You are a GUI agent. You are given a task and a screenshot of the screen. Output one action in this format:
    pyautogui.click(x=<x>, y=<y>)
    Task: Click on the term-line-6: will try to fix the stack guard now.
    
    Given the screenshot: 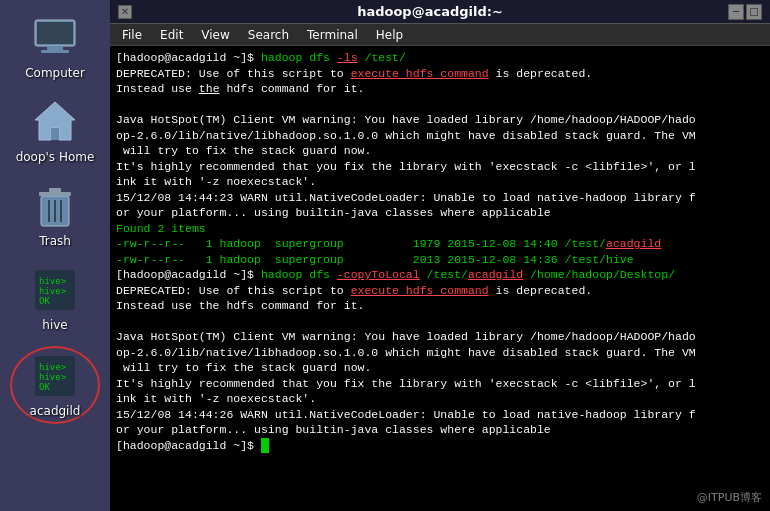 What is the action you would take?
    pyautogui.click(x=440, y=151)
    